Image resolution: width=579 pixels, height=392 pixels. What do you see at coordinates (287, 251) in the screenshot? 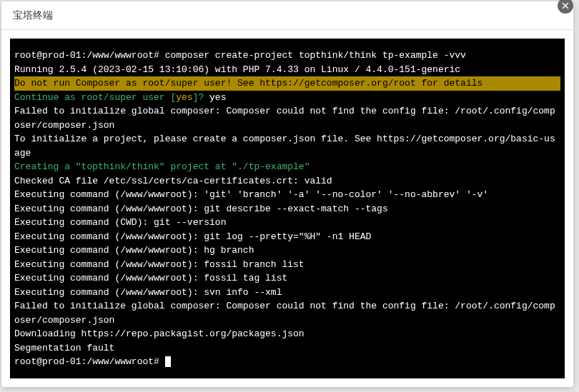
I see `terminal-line: Executing command (/www/wwwroot): hg bra…` at bounding box center [287, 251].